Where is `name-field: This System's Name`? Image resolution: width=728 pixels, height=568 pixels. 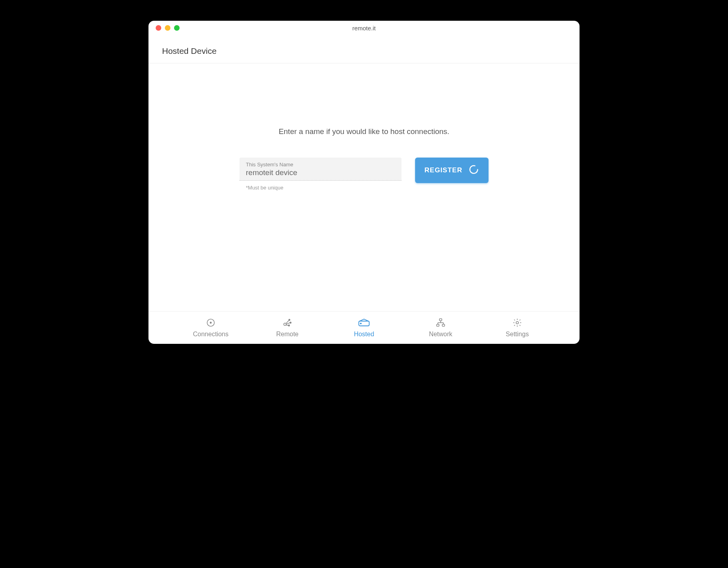 name-field: This System's Name is located at coordinates (320, 169).